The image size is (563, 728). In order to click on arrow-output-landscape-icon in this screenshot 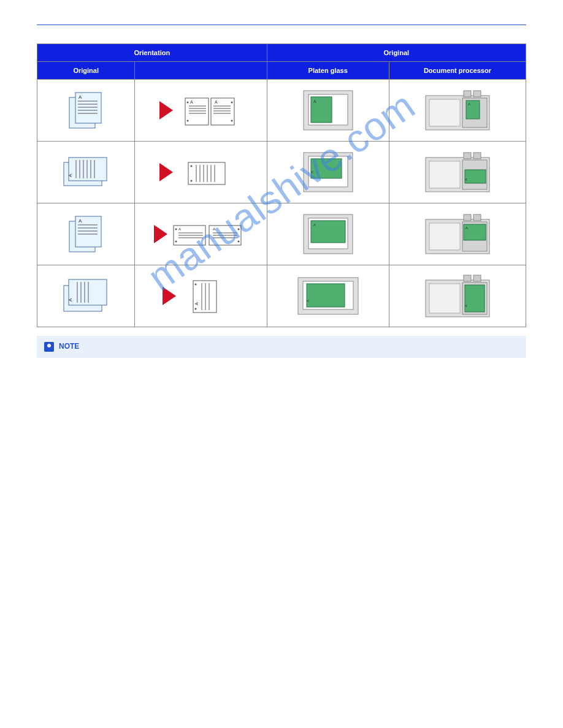, I will do `click(201, 172)`.